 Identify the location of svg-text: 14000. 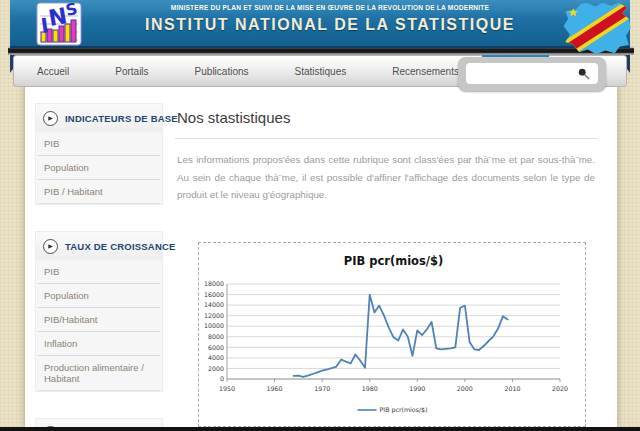
(214, 304).